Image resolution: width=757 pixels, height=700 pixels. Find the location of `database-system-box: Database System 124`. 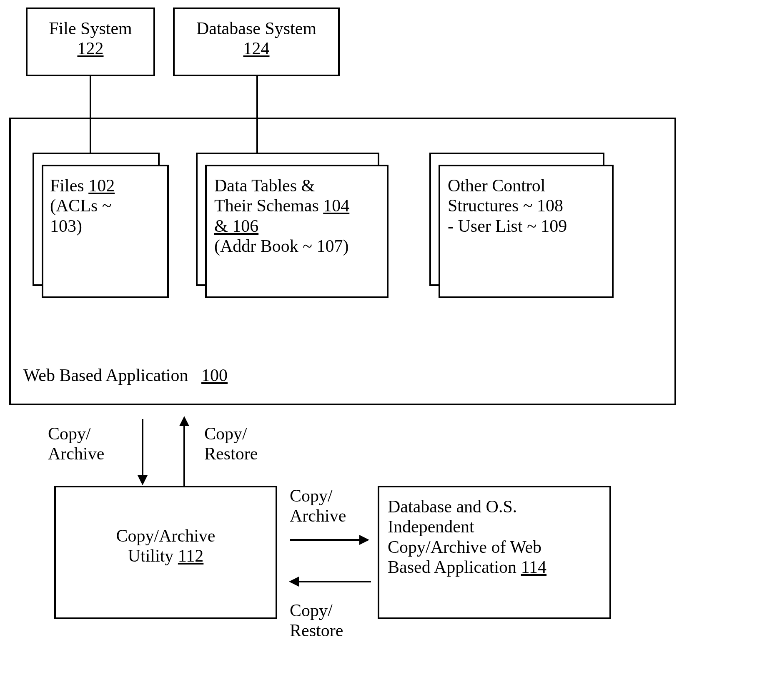

database-system-box: Database System 124 is located at coordinates (256, 42).